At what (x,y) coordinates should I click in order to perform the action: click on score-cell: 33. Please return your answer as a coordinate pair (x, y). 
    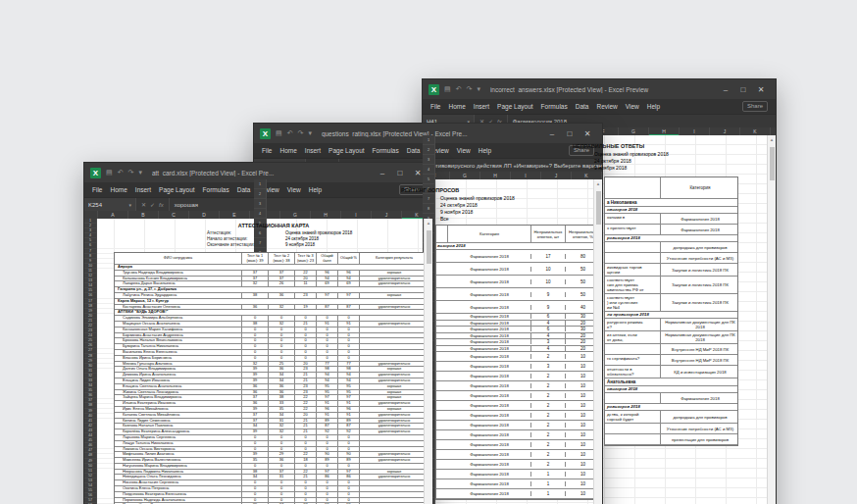
    Looking at the image, I should click on (282, 404).